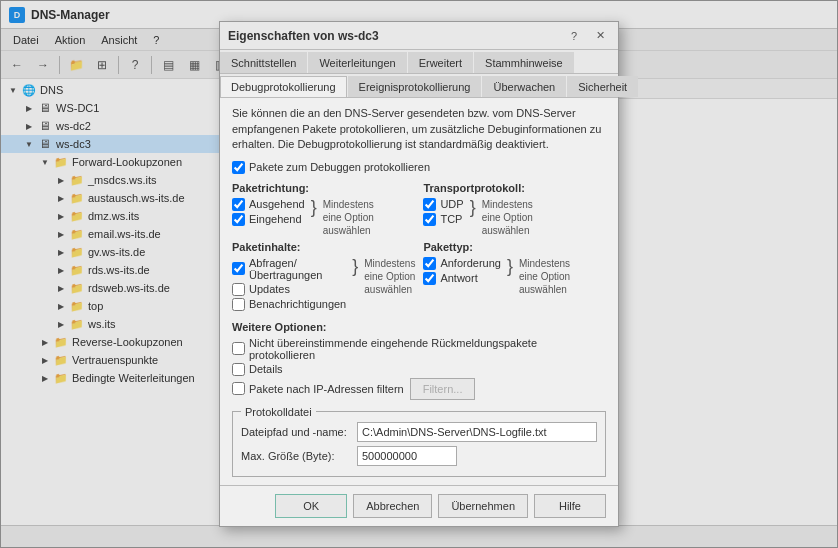  What do you see at coordinates (419, 506) in the screenshot?
I see `dialog-footer: OK Abbrechen Übernehmen Hilfe` at bounding box center [419, 506].